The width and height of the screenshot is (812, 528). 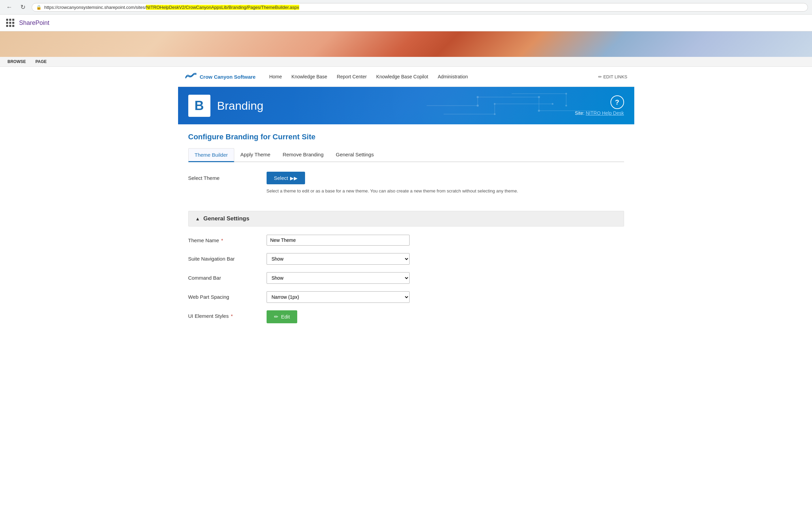 What do you see at coordinates (191, 77) in the screenshot?
I see `crow-canyon-logo-icon` at bounding box center [191, 77].